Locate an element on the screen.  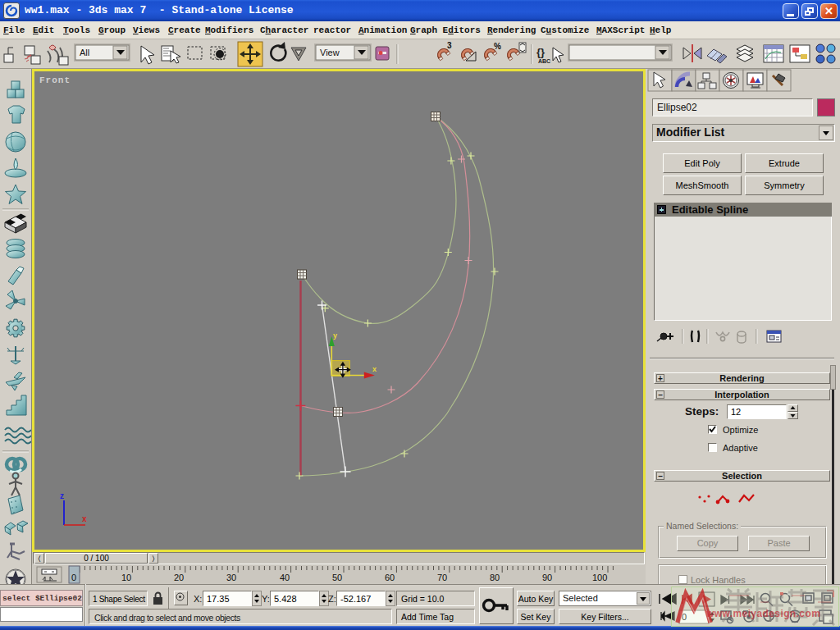
svg-text: All is located at coordinates (84, 52).